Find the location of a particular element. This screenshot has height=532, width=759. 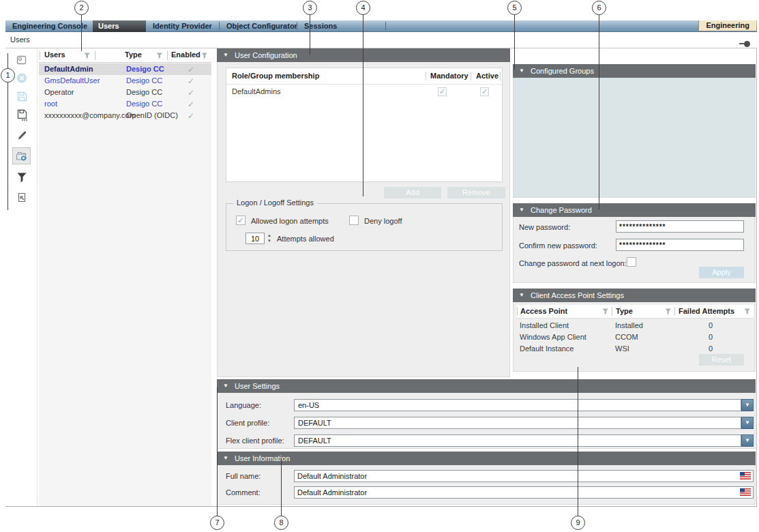

pin-icon is located at coordinates (745, 43).